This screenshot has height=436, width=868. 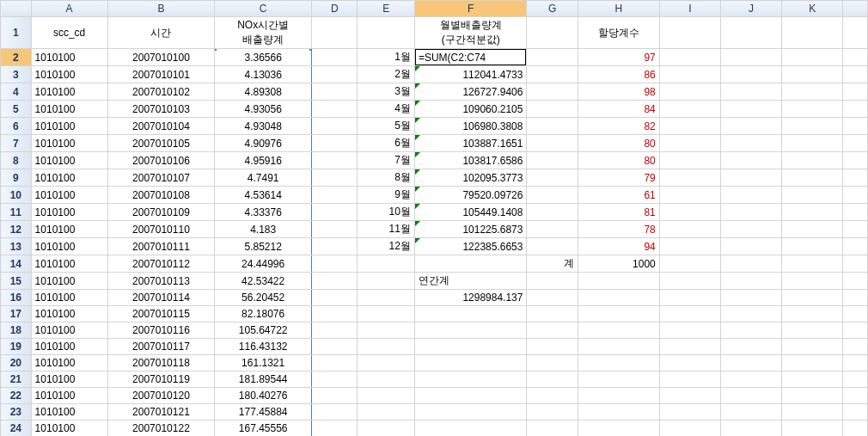 I want to click on cell-D16, so click(x=335, y=298).